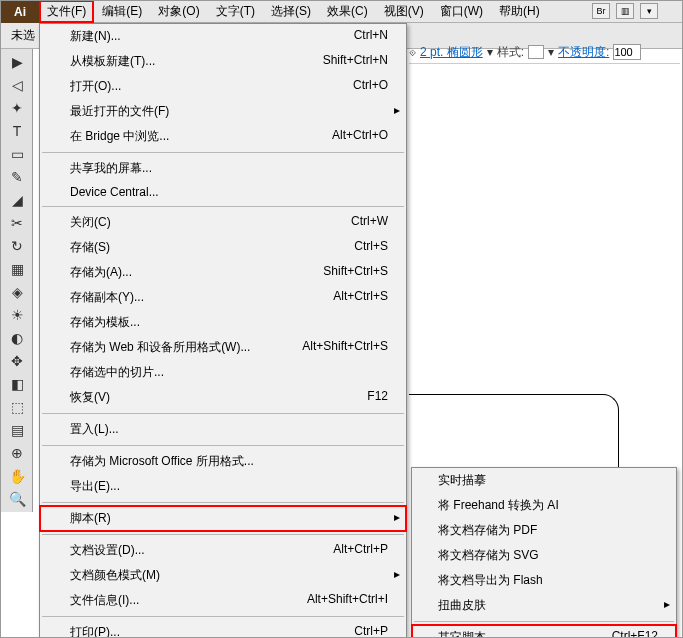 The image size is (683, 638). What do you see at coordinates (223, 136) in the screenshot?
I see `file-item-4: 在 Bridge 中浏览...Alt+Ctrl+O` at bounding box center [223, 136].